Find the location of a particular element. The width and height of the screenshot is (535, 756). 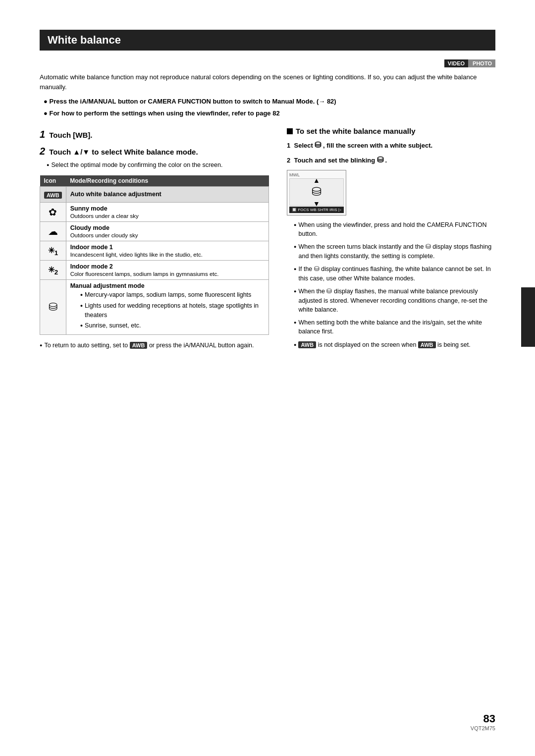

camera-screen-mockup: MWL ▲ ⛁ ▼ 🔲 FOCS WB SHTR IRIS ▷ is located at coordinates (317, 193).